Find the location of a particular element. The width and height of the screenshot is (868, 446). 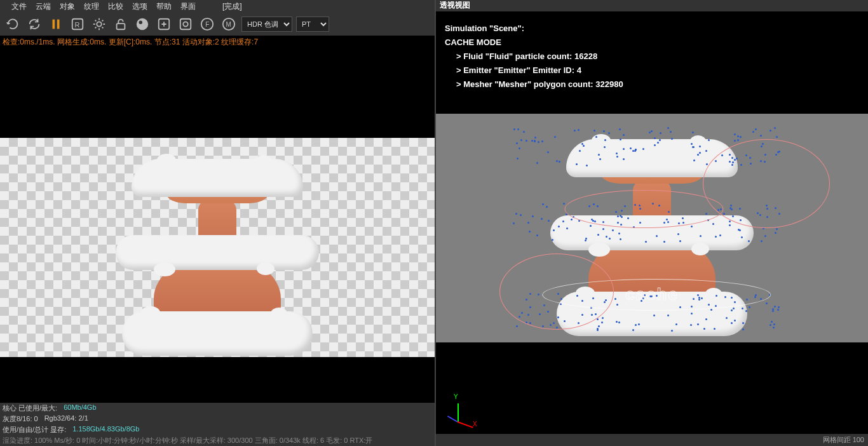

add-box-icon is located at coordinates (164, 24).